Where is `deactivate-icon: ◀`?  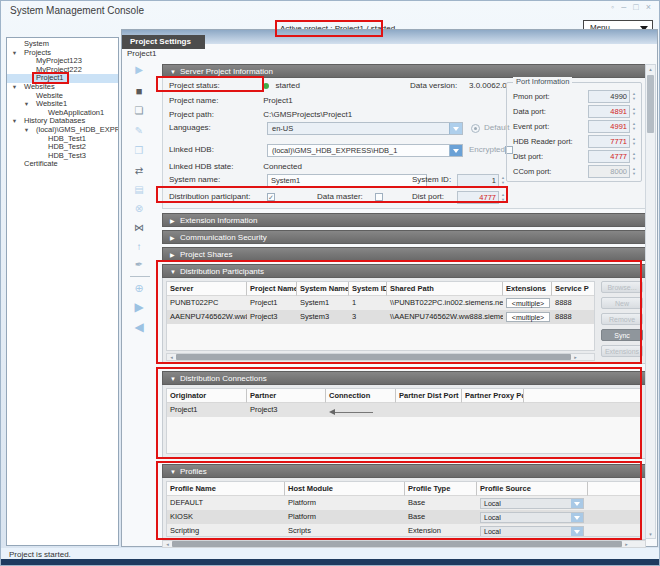 deactivate-icon: ◀ is located at coordinates (139, 328).